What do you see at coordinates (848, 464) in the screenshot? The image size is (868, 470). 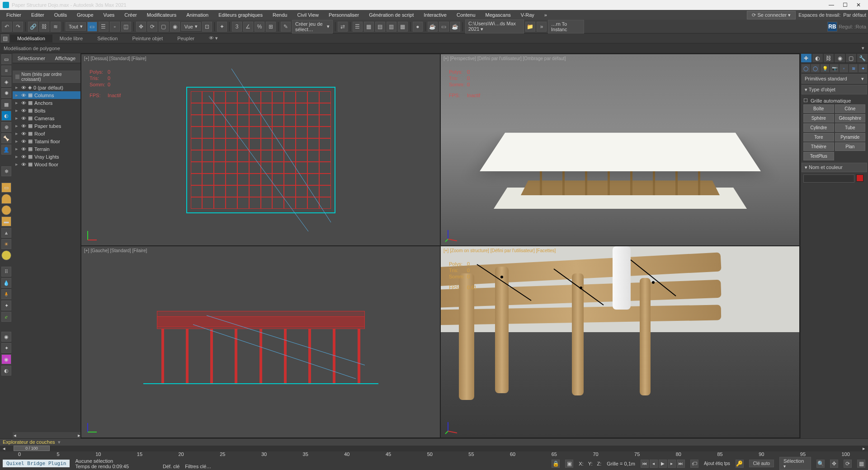 I see `nav-orbit-icon: ⟳` at bounding box center [848, 464].